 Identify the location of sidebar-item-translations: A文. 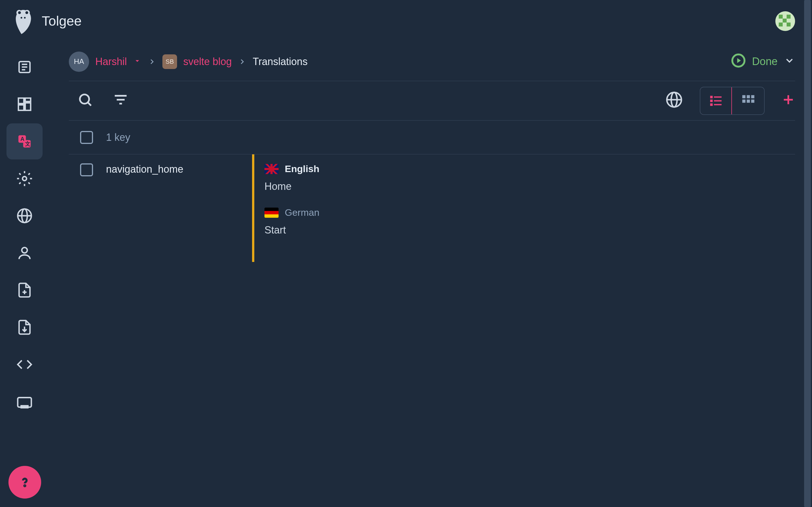
(24, 142).